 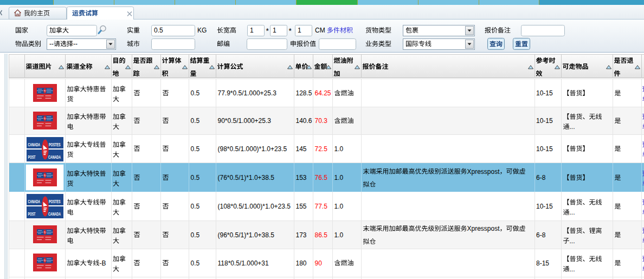 What do you see at coordinates (304, 121) in the screenshot?
I see `svg-text: 140.6` at bounding box center [304, 121].